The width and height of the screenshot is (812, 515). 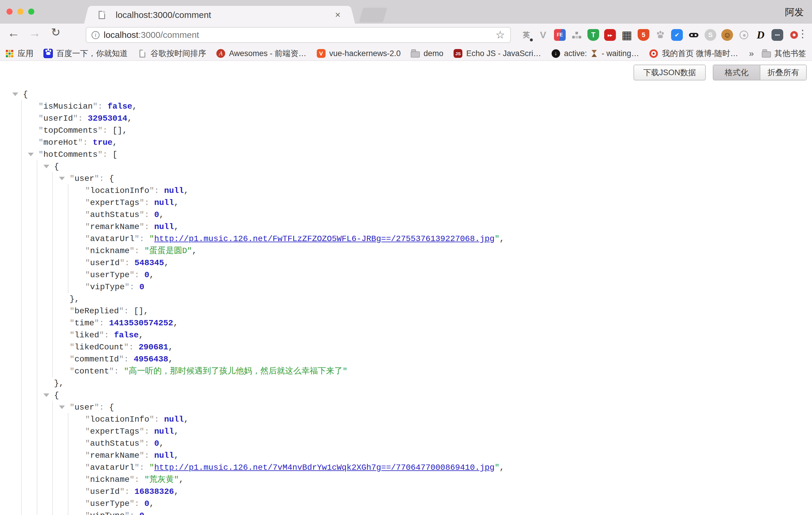 I want to click on apps-icon, so click(x=9, y=53).